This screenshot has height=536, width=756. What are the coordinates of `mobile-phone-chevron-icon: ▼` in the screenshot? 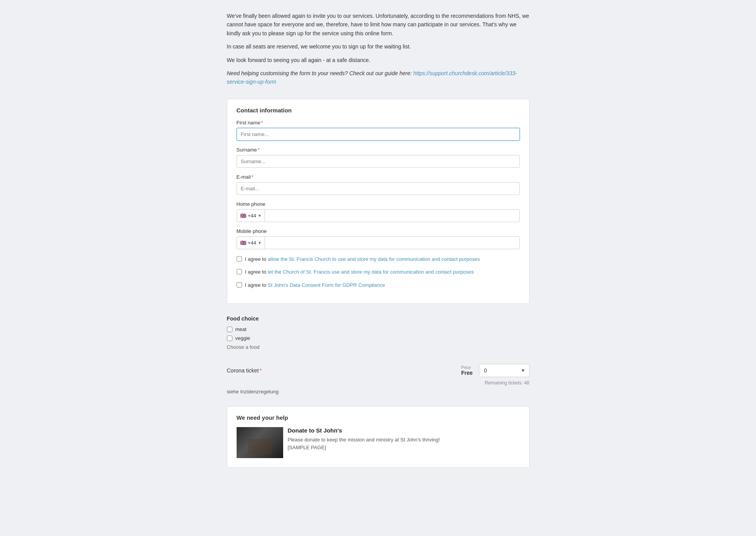 It's located at (260, 243).